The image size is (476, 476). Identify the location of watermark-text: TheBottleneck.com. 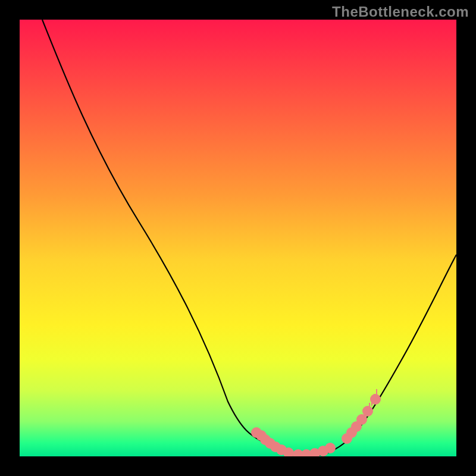
(400, 12).